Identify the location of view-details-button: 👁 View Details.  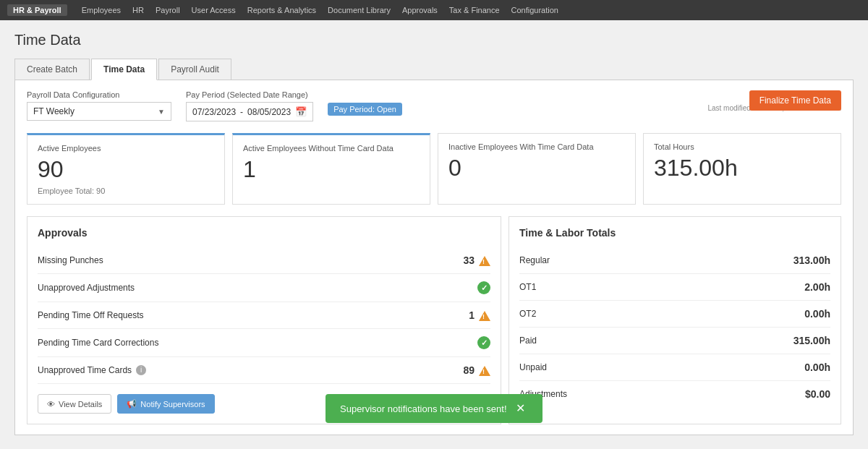
(75, 403).